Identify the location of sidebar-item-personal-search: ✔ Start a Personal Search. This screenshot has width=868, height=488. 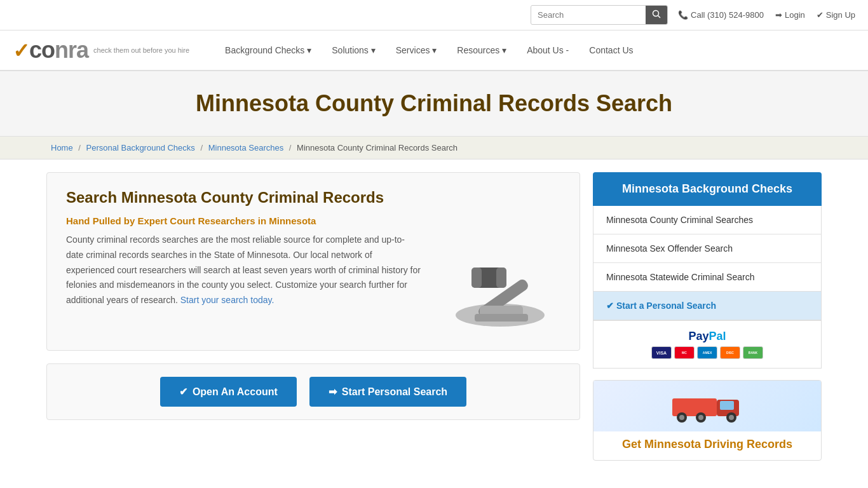
(707, 306).